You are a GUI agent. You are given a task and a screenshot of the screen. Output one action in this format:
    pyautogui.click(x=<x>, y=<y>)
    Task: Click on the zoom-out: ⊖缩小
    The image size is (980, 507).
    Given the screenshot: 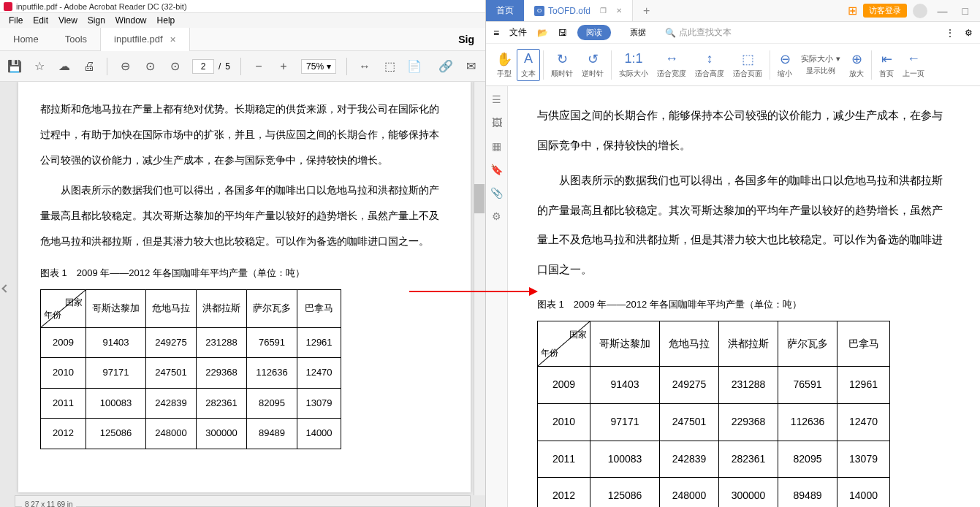 What is the action you would take?
    pyautogui.click(x=785, y=65)
    